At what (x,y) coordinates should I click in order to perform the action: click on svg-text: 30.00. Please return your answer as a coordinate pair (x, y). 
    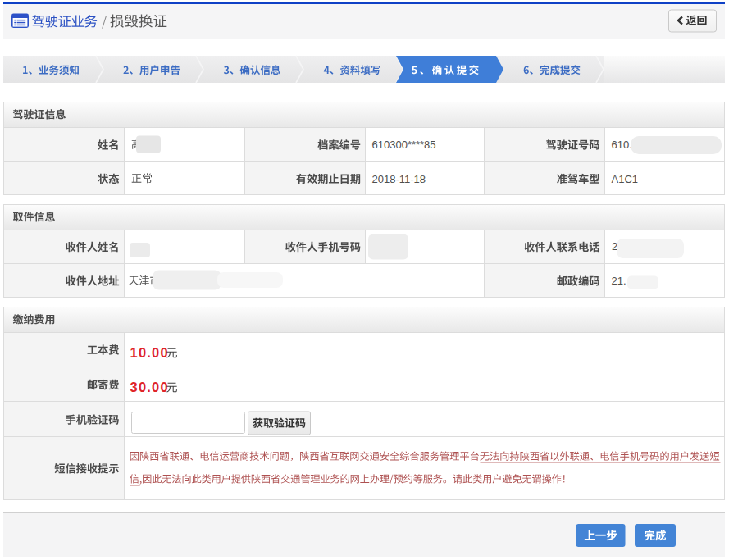
    Looking at the image, I should click on (149, 387).